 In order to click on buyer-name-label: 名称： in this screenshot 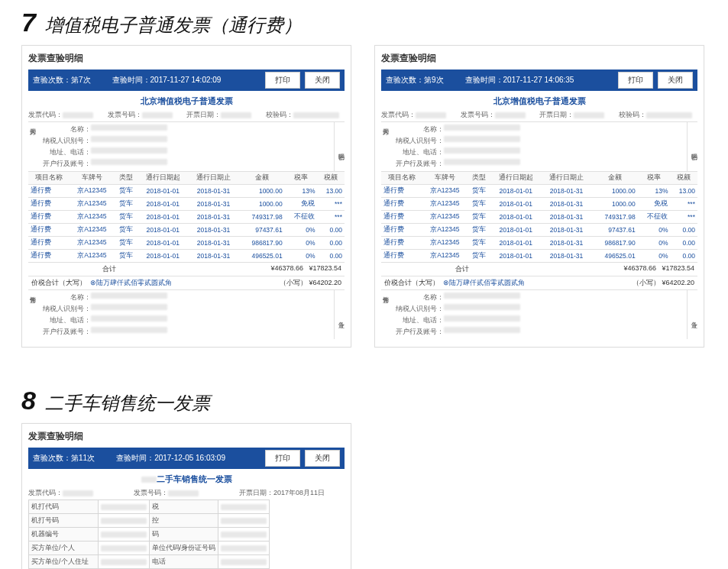, I will do `click(66, 130)`.